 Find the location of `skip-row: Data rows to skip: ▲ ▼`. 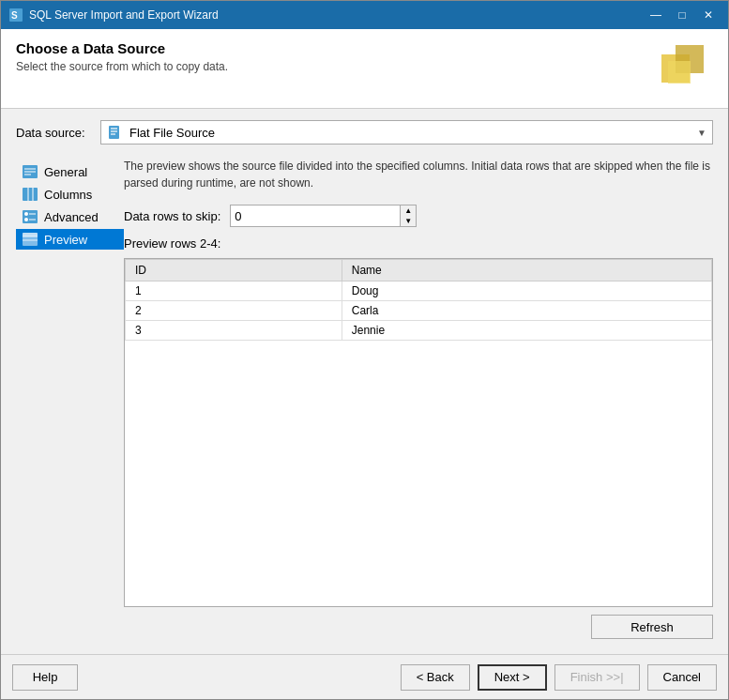

skip-row: Data rows to skip: ▲ ▼ is located at coordinates (418, 216).